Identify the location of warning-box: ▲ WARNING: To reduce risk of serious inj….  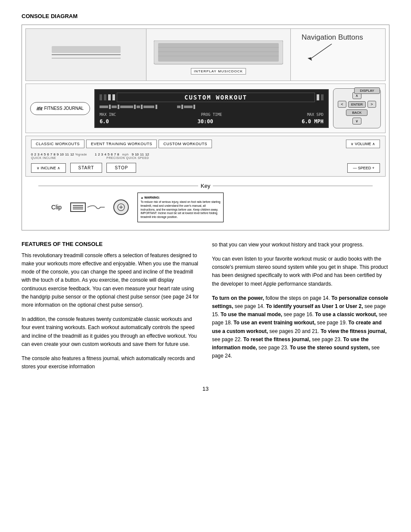
(181, 208).